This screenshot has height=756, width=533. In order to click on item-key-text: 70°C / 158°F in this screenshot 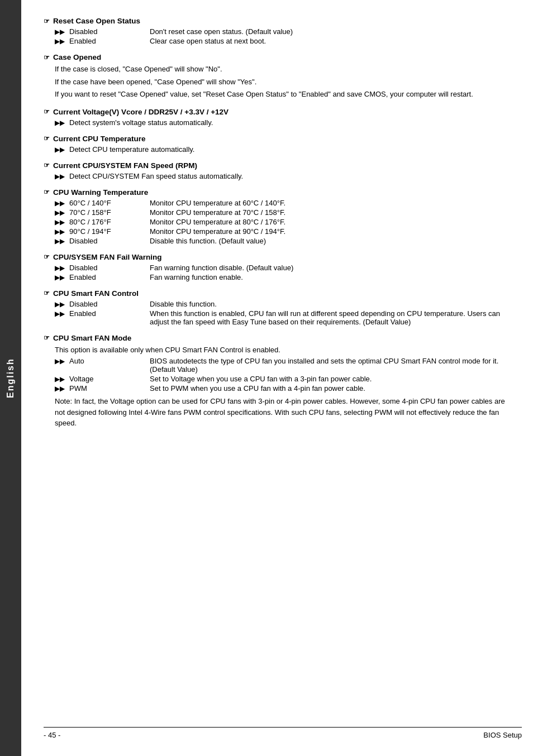, I will do `click(91, 212)`.